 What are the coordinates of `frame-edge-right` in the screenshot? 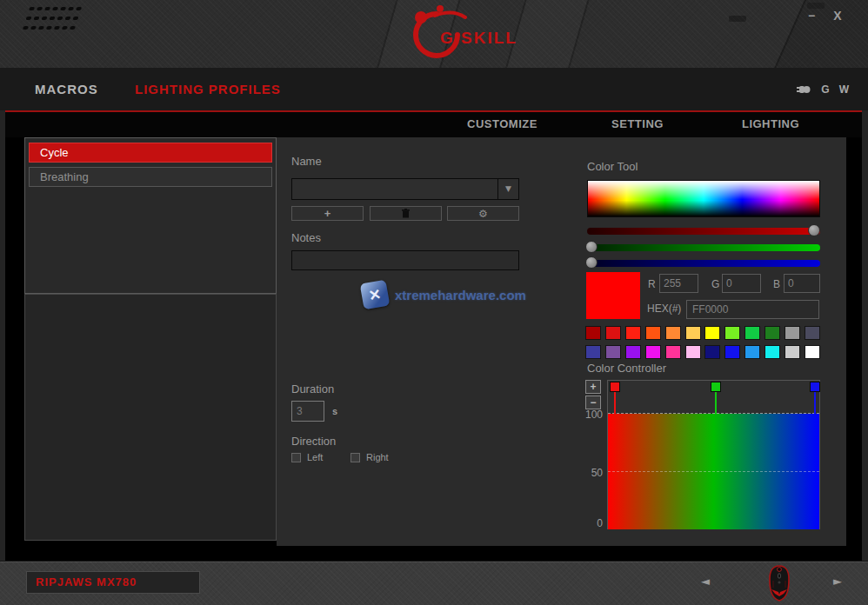 It's located at (865, 336).